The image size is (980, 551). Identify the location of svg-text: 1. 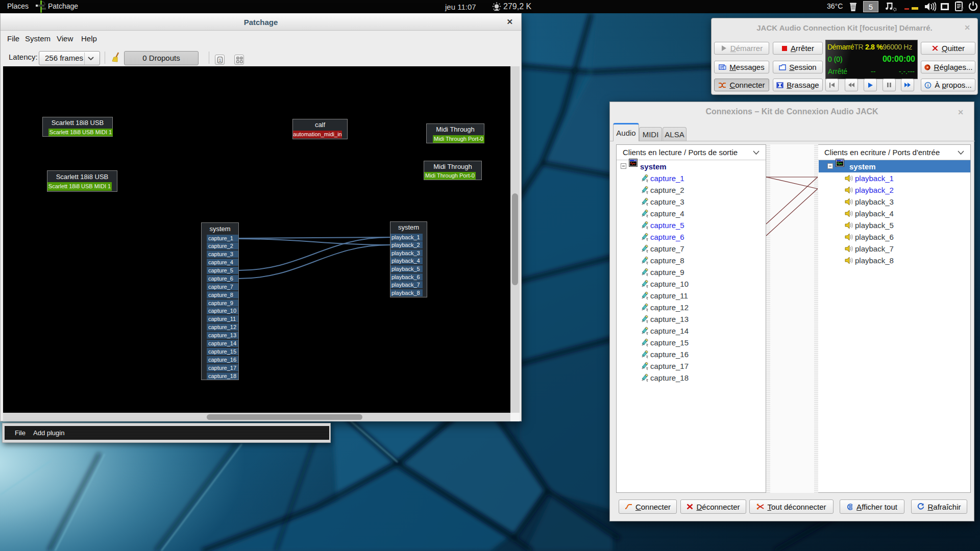
(219, 60).